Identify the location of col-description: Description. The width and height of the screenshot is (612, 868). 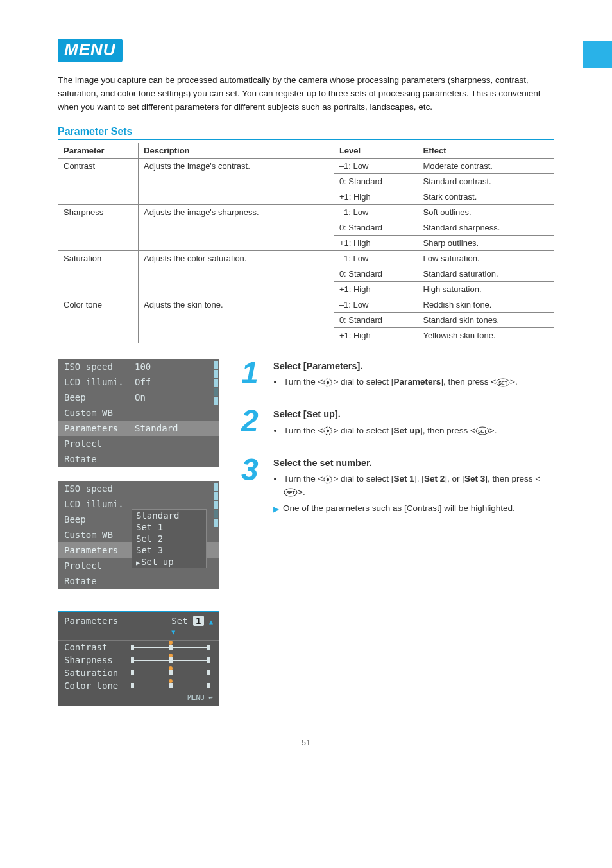
(236, 150).